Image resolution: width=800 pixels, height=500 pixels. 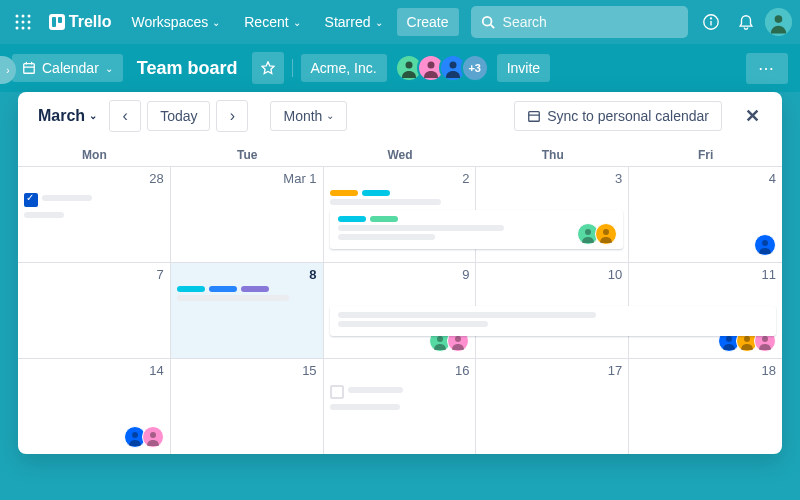 I want to click on day-number: 18, so click(x=706, y=372).